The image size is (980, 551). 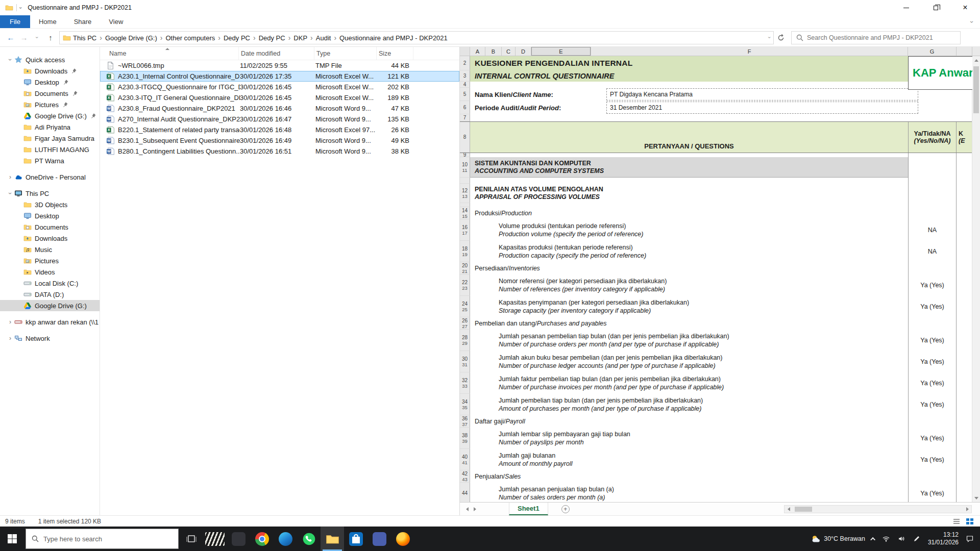 I want to click on address-dropdown-icon: ›, so click(x=770, y=38).